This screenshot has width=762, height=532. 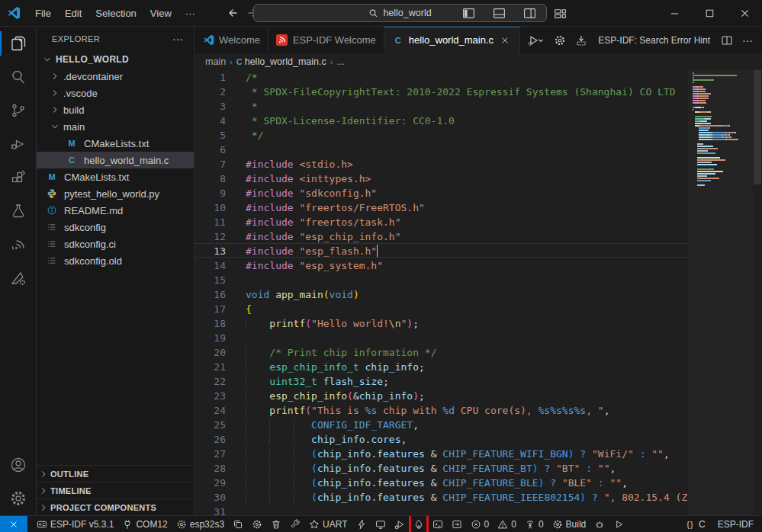 What do you see at coordinates (505, 40) in the screenshot?
I see `close-icon` at bounding box center [505, 40].